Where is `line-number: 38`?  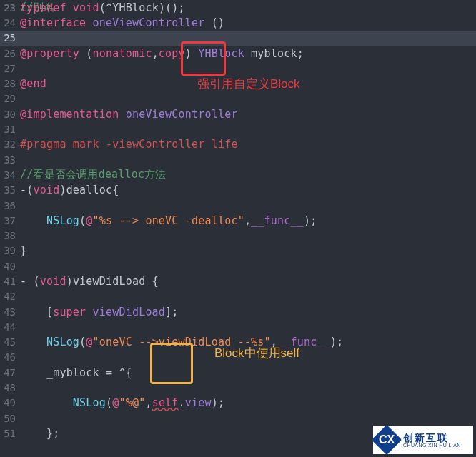
line-number: 38 is located at coordinates (10, 236).